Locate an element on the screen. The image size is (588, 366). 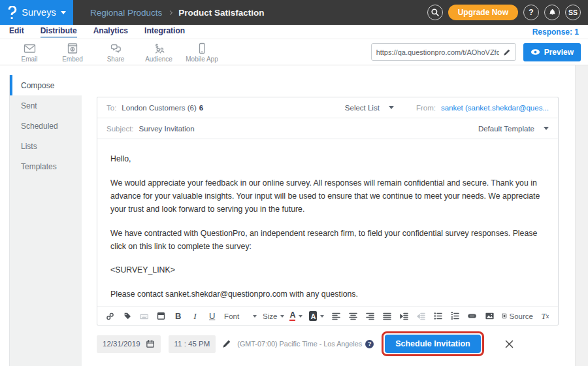
align-justify-icon is located at coordinates (387, 316).